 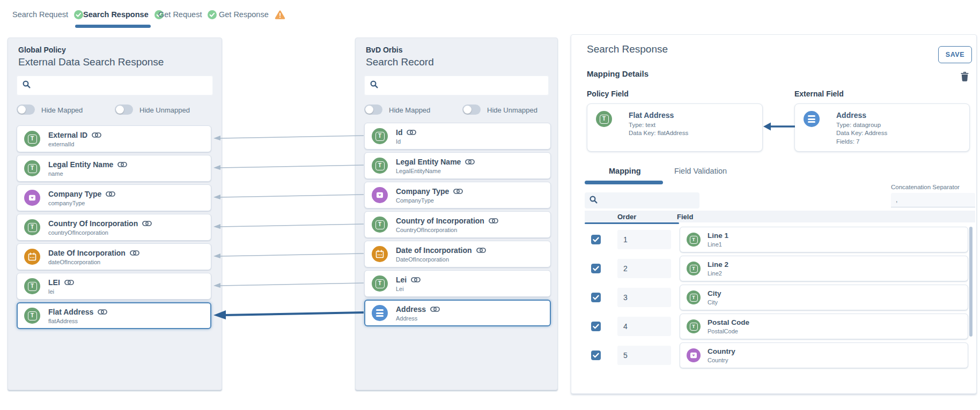 I want to click on toggle-label: Hide Mapped, so click(x=410, y=110).